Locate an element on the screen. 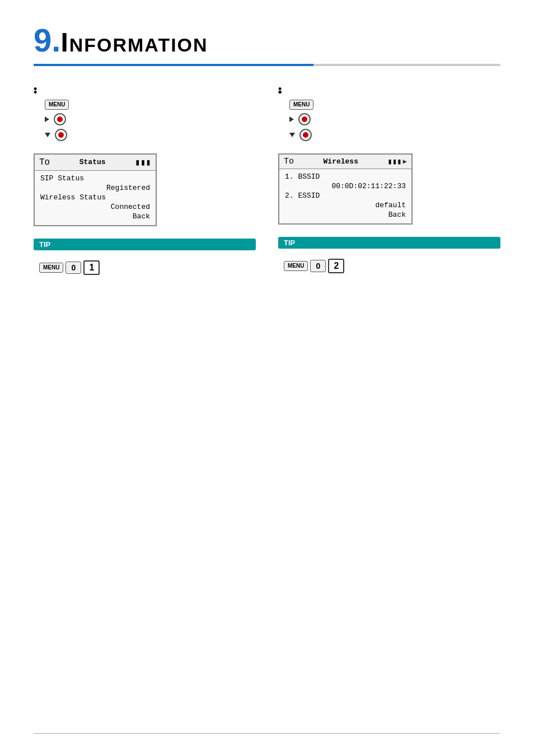 This screenshot has height=756, width=534. battery-icon-left: ▮▮▮ is located at coordinates (143, 162).